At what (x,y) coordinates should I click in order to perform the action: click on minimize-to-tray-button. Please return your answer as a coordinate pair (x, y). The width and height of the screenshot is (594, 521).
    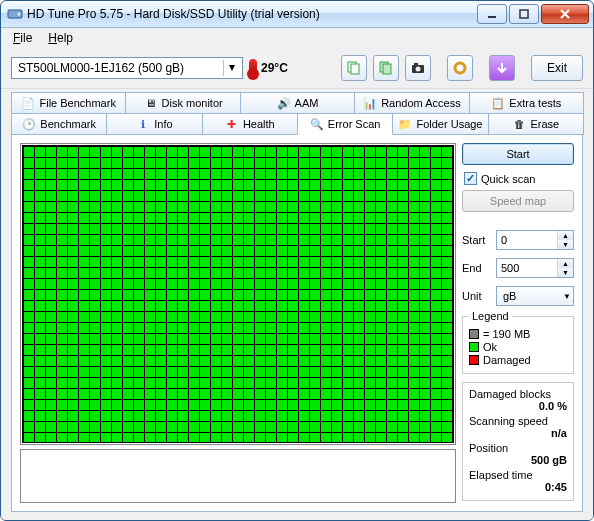
    Looking at the image, I should click on (502, 68).